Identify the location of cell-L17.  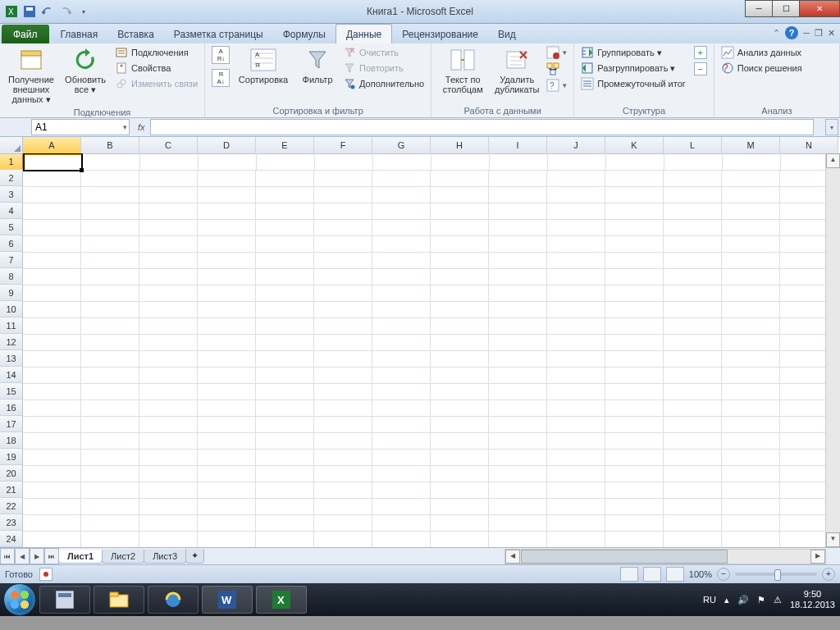
(692, 425).